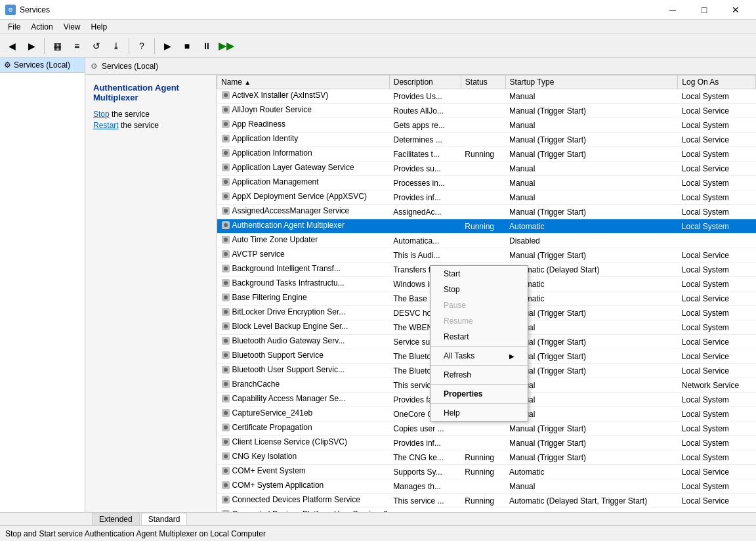  I want to click on table-row: COM+ System ApplicationManages th...Manu…, so click(487, 487).